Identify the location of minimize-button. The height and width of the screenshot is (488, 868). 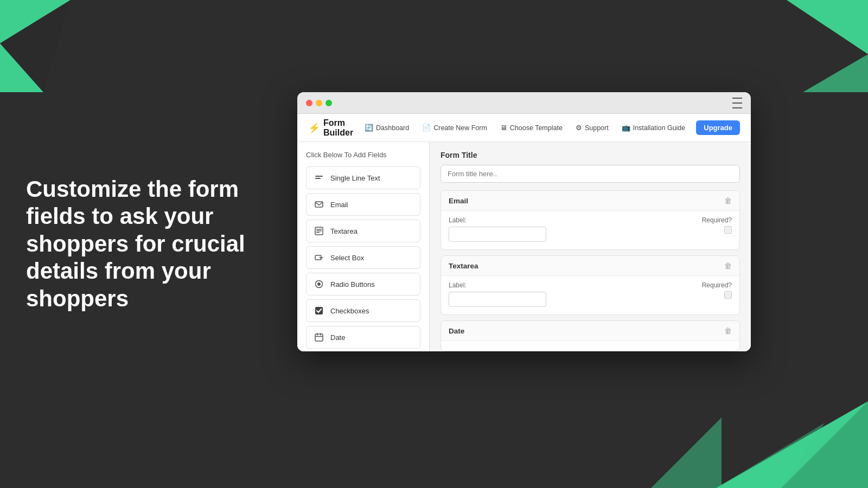
(319, 103).